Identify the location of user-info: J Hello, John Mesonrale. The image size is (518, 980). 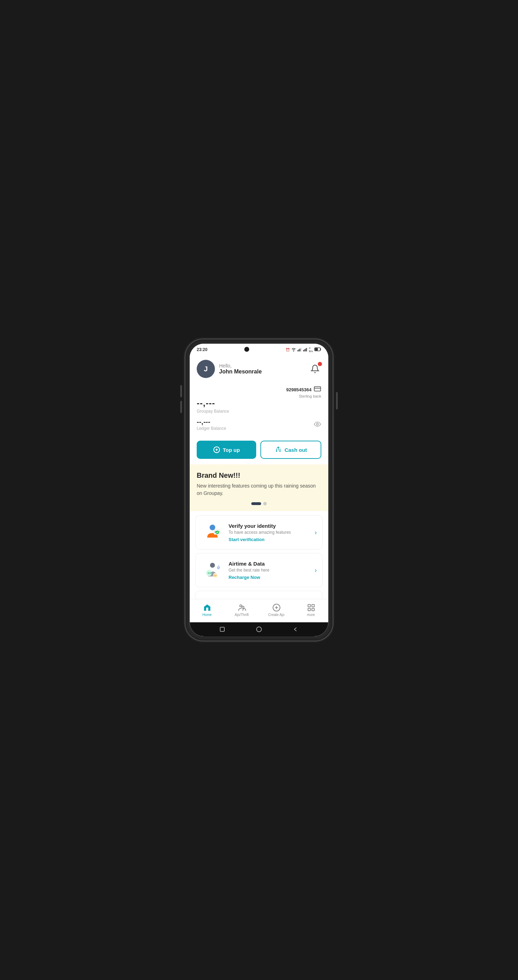
(229, 369).